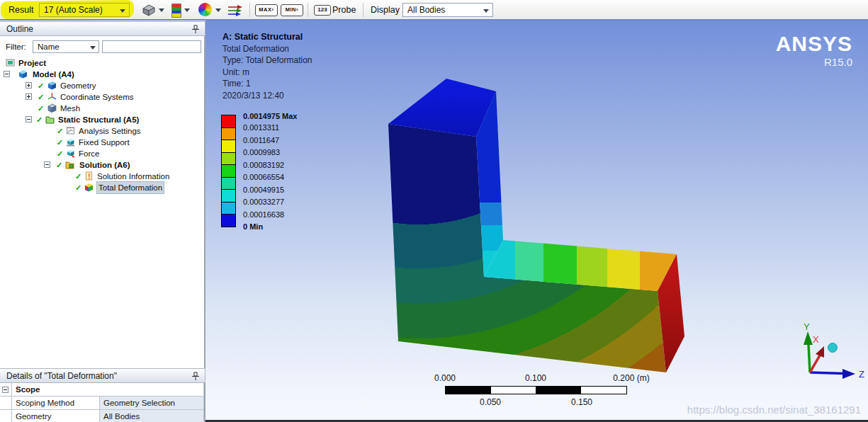  What do you see at coordinates (52, 96) in the screenshot?
I see `coordinate-systems-icon` at bounding box center [52, 96].